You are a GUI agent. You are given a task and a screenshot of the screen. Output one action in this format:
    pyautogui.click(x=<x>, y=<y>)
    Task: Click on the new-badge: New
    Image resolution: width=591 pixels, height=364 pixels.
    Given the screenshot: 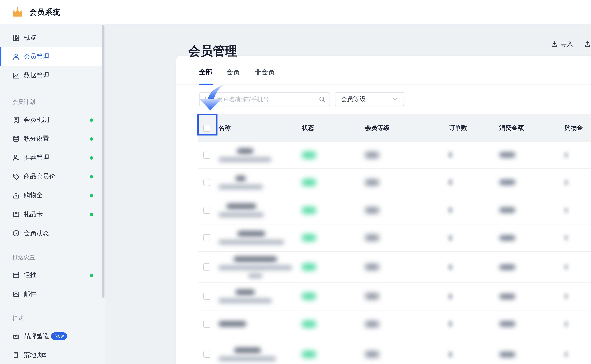 What is the action you would take?
    pyautogui.click(x=59, y=336)
    